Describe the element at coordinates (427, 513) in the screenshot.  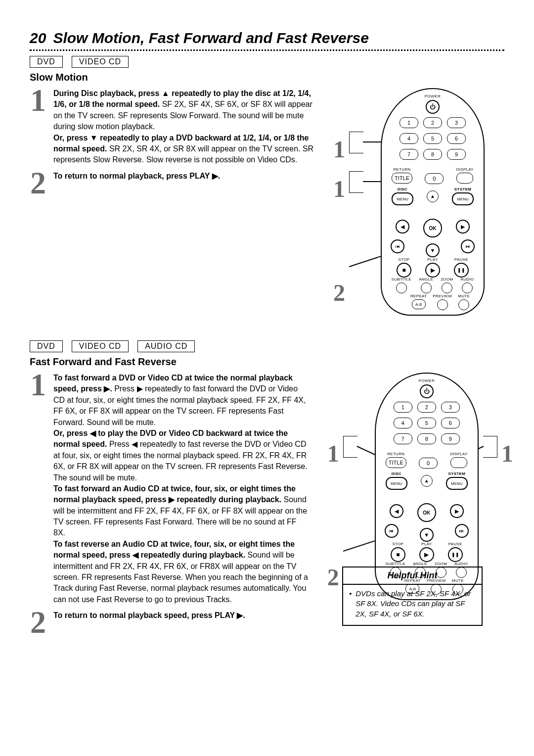
I see `ok-button: OK` at that location.